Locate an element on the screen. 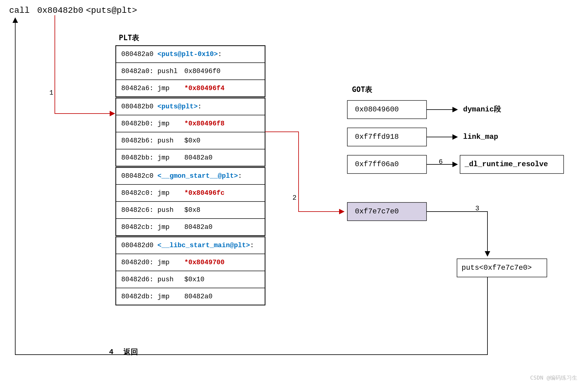  plt-row: 80482d6: push$0x10 is located at coordinates (163, 279).